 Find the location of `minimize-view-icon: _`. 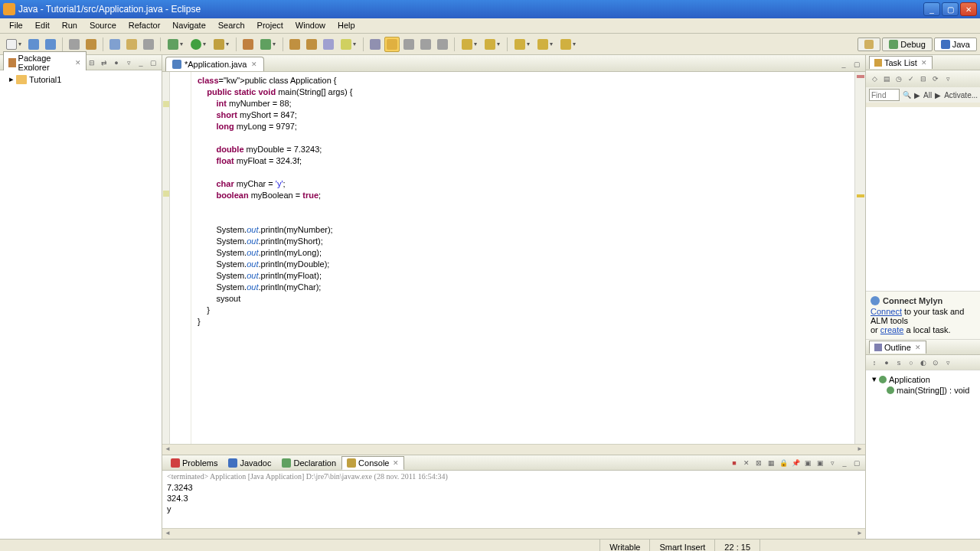

minimize-view-icon: _ is located at coordinates (141, 63).